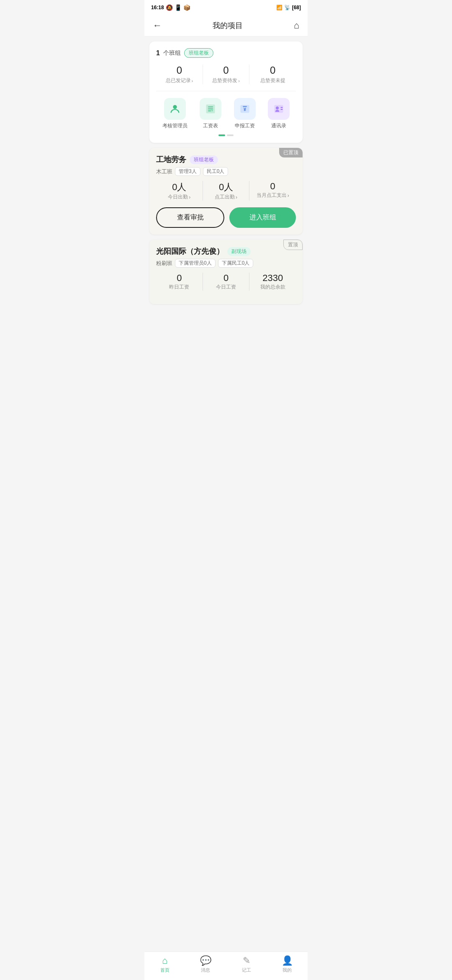 The height and width of the screenshot is (980, 452). What do you see at coordinates (226, 135) in the screenshot?
I see `carousel-dots` at bounding box center [226, 135].